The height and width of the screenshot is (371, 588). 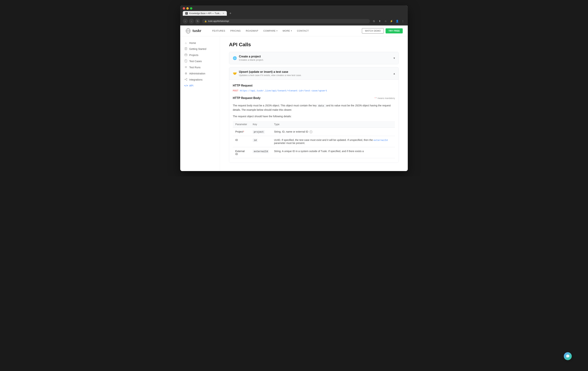 I want to click on required-star: *, so click(x=244, y=132).